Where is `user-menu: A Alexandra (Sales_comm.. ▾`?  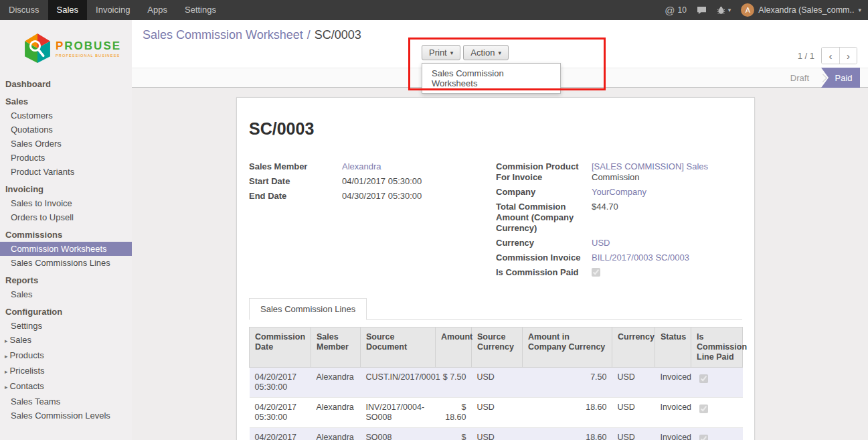
user-menu: A Alexandra (Sales_comm.. ▾ is located at coordinates (801, 10).